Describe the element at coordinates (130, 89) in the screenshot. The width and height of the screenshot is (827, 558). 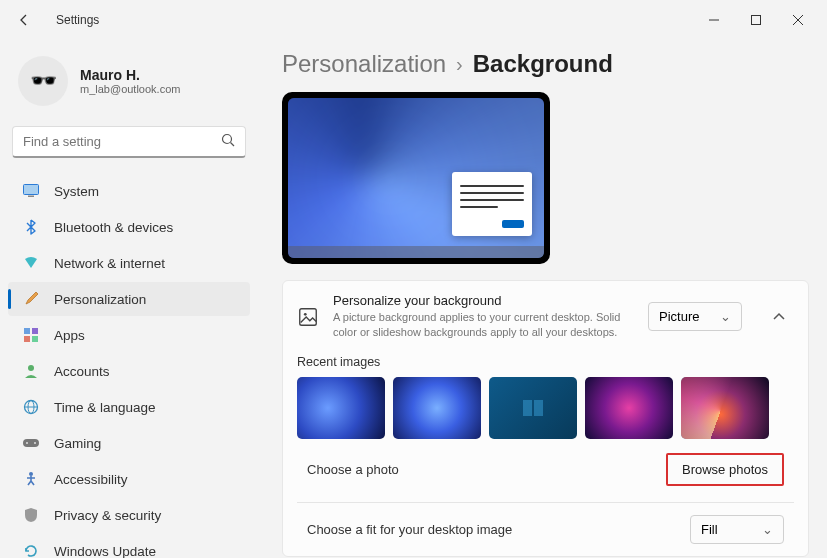
I see `user-email: m_lab@outlook.com` at that location.